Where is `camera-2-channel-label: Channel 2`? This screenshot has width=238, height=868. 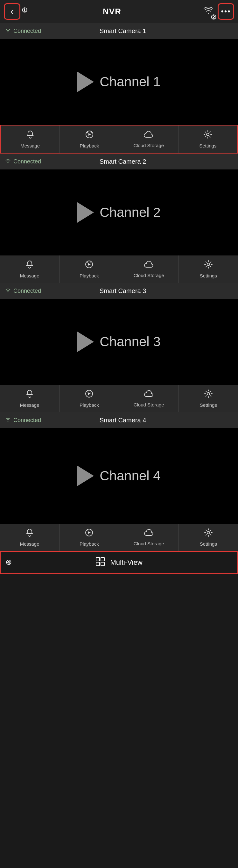 camera-2-channel-label: Channel 2 is located at coordinates (119, 212).